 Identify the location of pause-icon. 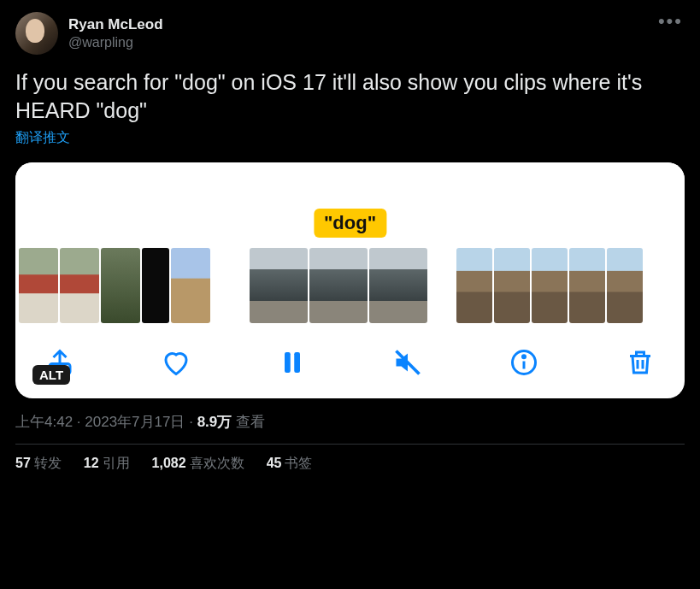
(292, 362).